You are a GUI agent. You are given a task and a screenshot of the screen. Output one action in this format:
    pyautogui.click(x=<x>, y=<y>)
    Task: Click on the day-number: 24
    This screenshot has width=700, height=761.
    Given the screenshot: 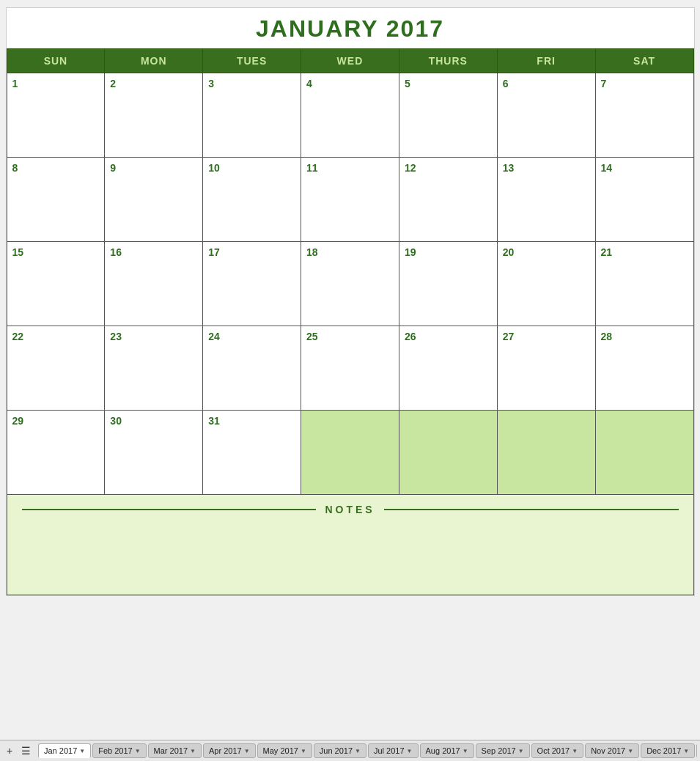 What is the action you would take?
    pyautogui.click(x=214, y=337)
    